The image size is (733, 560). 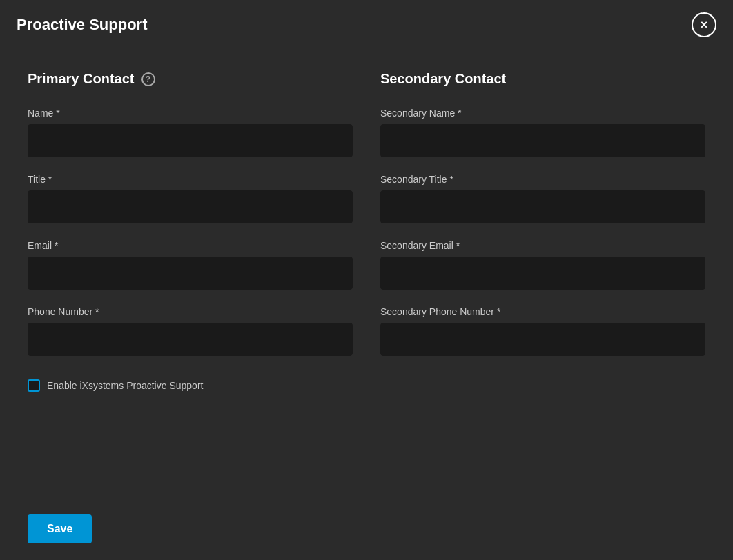 What do you see at coordinates (190, 141) in the screenshot?
I see `name-input` at bounding box center [190, 141].